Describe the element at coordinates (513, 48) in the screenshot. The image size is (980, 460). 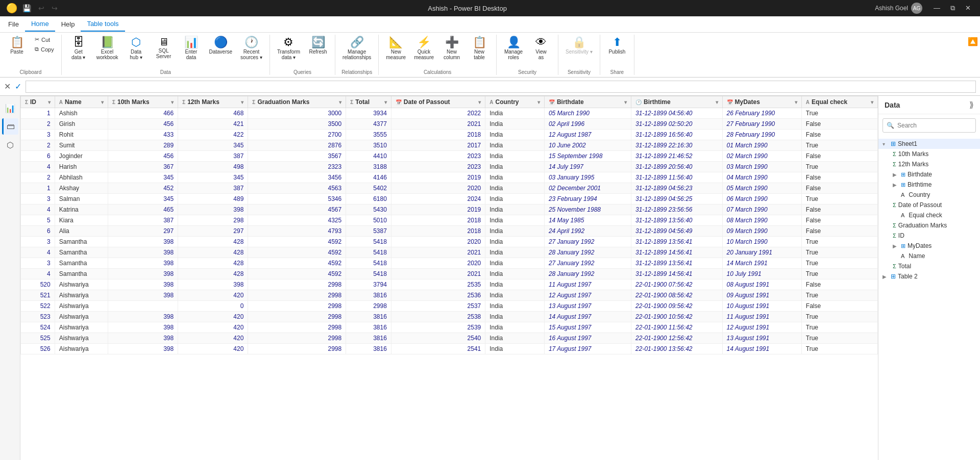
I see `manage-roles-button: 👤 Manageroles` at that location.